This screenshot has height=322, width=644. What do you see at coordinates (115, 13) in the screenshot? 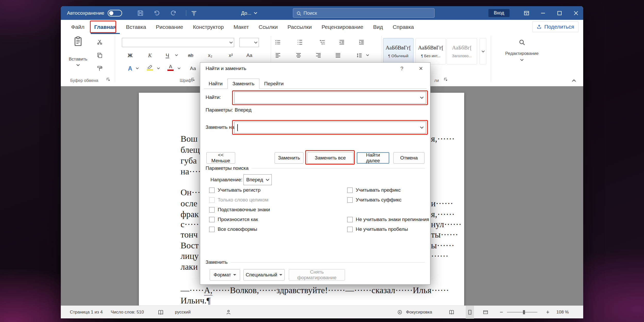
I see `autosave-toggle` at bounding box center [115, 13].